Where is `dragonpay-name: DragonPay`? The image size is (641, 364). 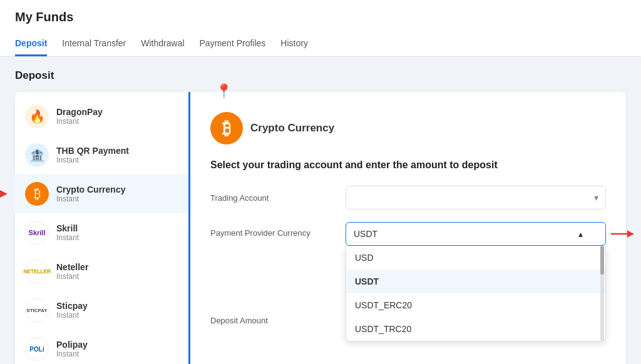 dragonpay-name: DragonPay is located at coordinates (79, 112).